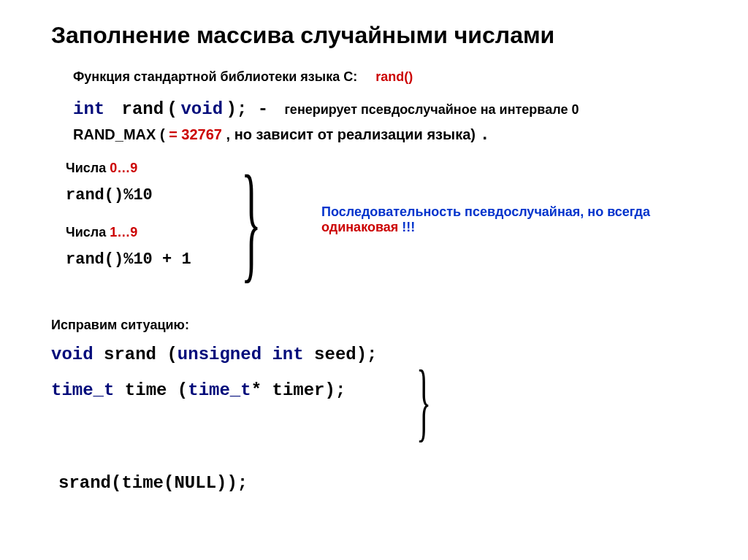 This screenshot has width=748, height=560. What do you see at coordinates (248, 110) in the screenshot?
I see `paren-close: ); -` at bounding box center [248, 110].